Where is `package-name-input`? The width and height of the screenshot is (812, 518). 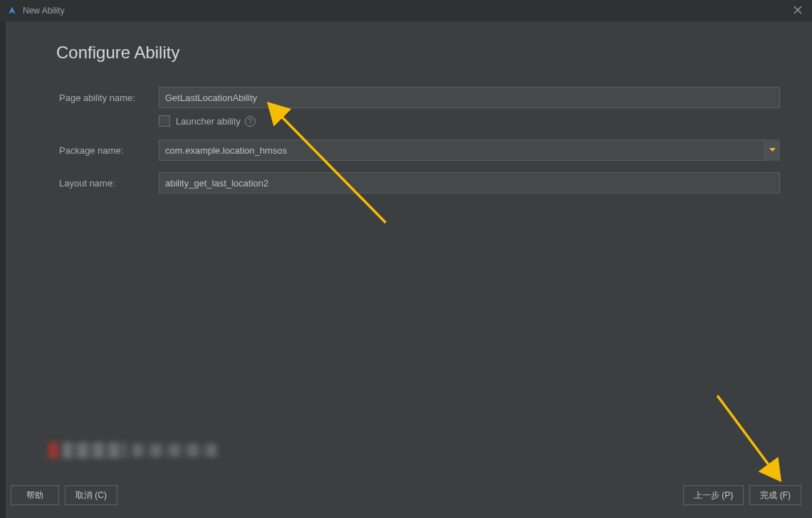
package-name-input is located at coordinates (470, 150).